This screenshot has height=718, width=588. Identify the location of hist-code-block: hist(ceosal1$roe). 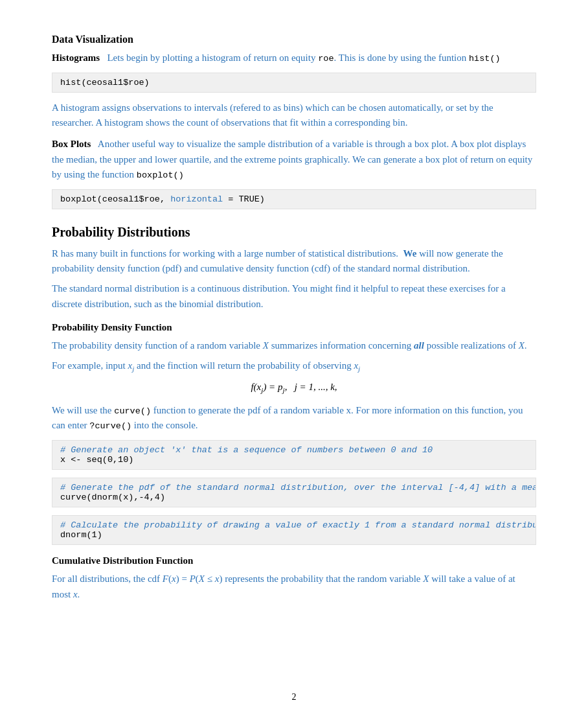
(294, 83).